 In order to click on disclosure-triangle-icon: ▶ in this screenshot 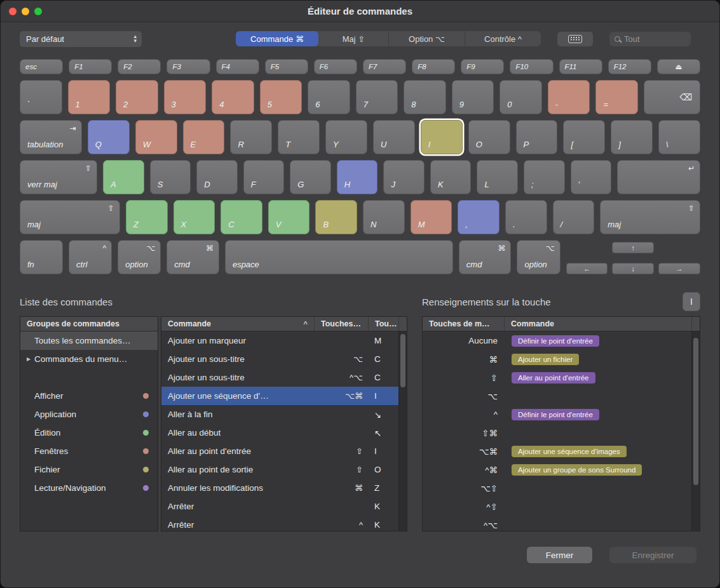, I will do `click(29, 359)`.